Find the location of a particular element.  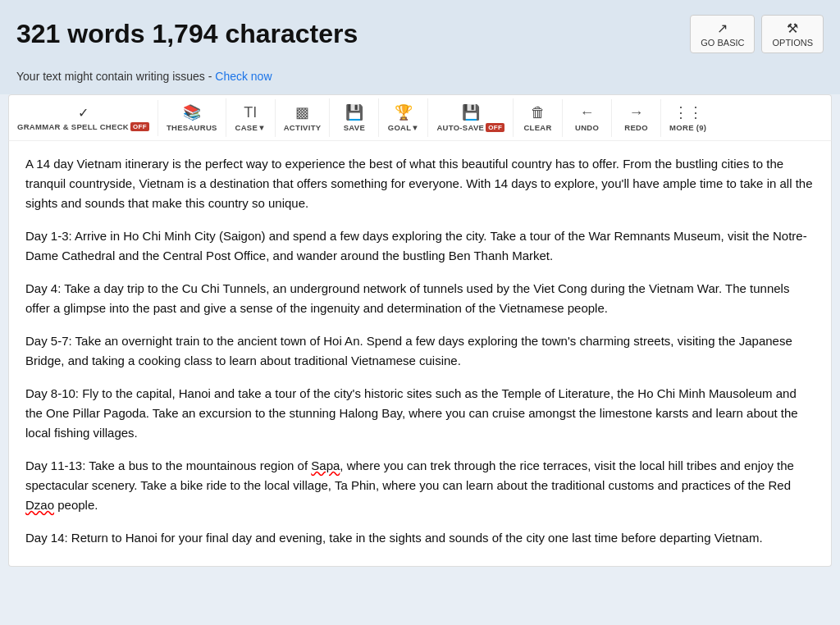

goal-label: GOAL▼ is located at coordinates (404, 128).